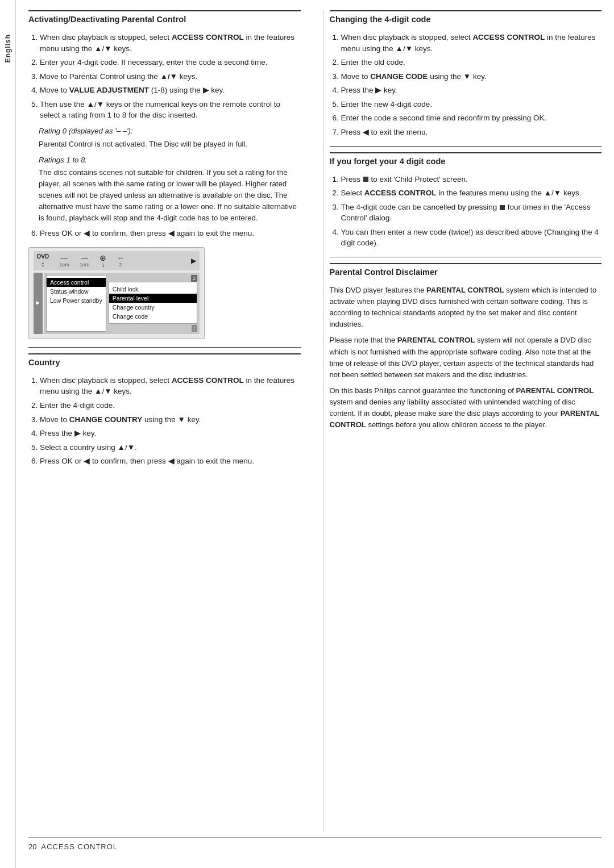  Describe the element at coordinates (153, 316) in the screenshot. I see `menu-item-changecode: Change code` at that location.